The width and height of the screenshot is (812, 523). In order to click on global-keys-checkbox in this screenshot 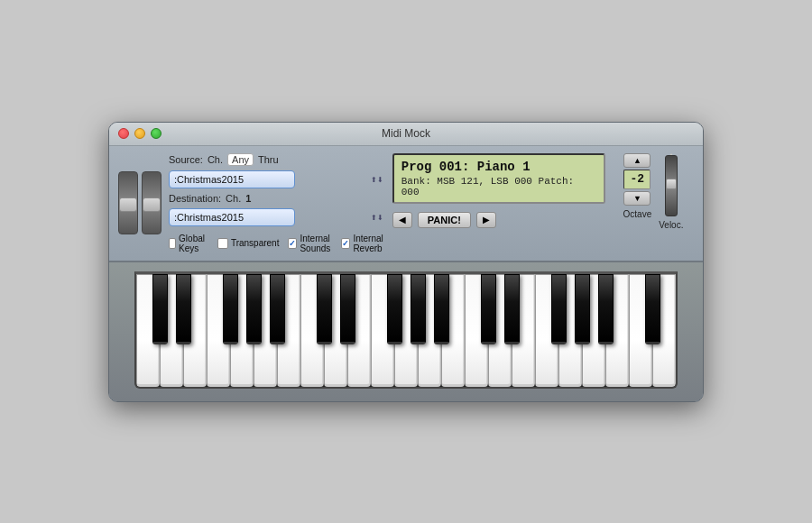, I will do `click(172, 243)`.